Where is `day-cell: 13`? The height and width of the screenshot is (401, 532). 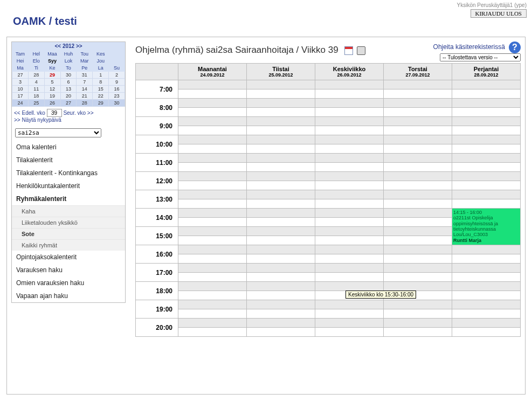 day-cell: 13 is located at coordinates (68, 89).